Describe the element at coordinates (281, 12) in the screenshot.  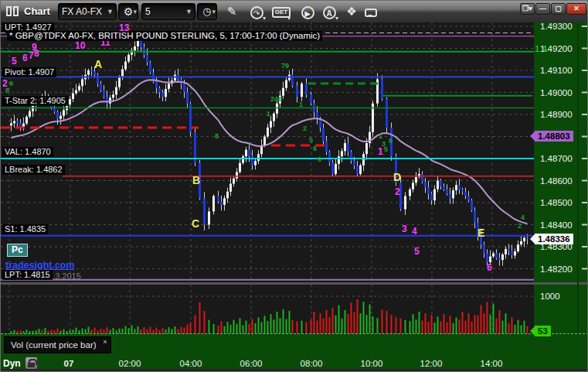
I see `get-data-button: GET ▾` at that location.